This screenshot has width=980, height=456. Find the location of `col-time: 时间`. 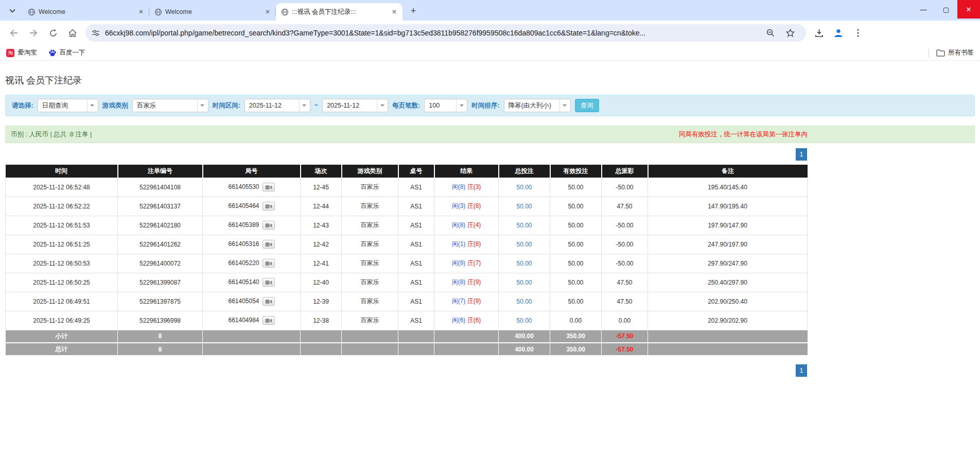

col-time: 时间 is located at coordinates (62, 171).